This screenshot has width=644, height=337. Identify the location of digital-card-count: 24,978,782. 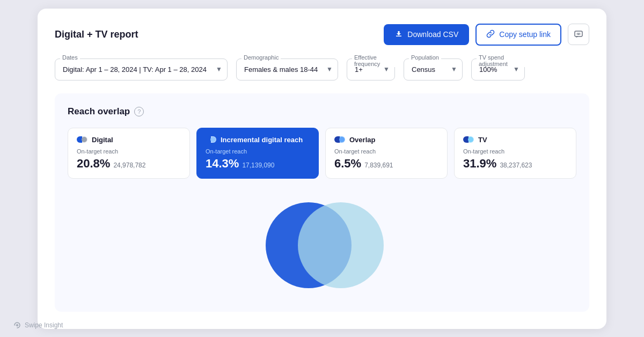
(129, 165).